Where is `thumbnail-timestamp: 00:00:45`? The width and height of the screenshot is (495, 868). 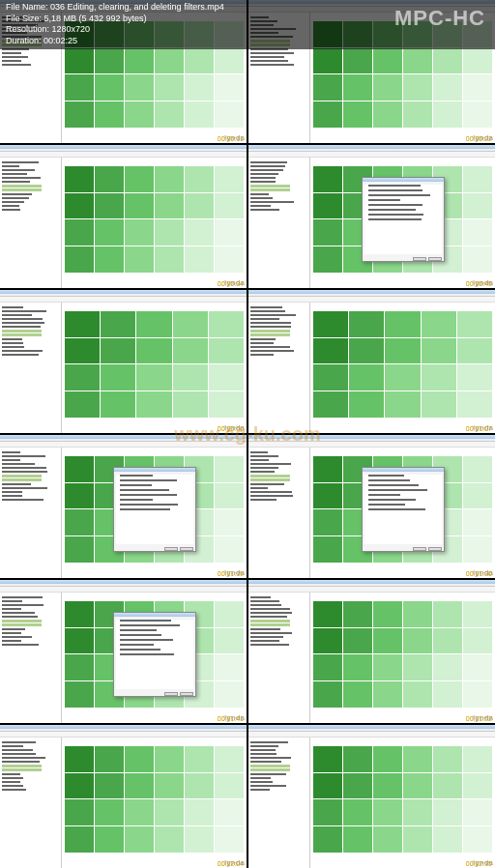 thumbnail-timestamp: 00:00:45 is located at coordinates (480, 284).